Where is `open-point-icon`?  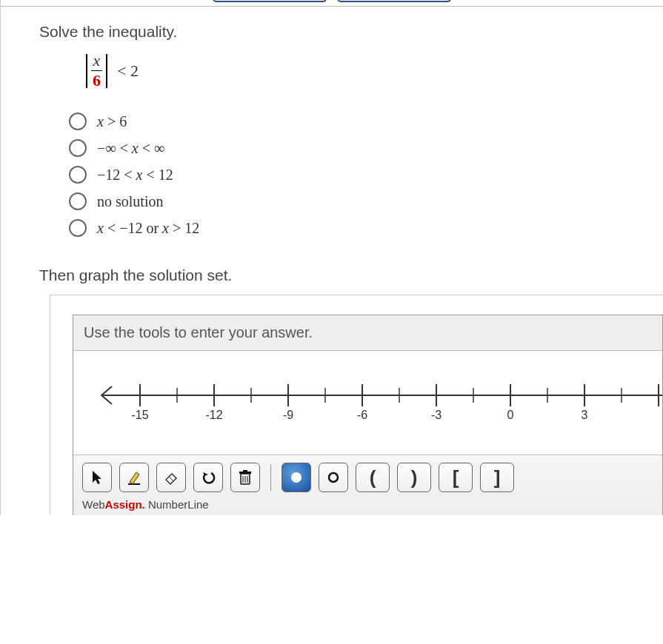 open-point-icon is located at coordinates (333, 477).